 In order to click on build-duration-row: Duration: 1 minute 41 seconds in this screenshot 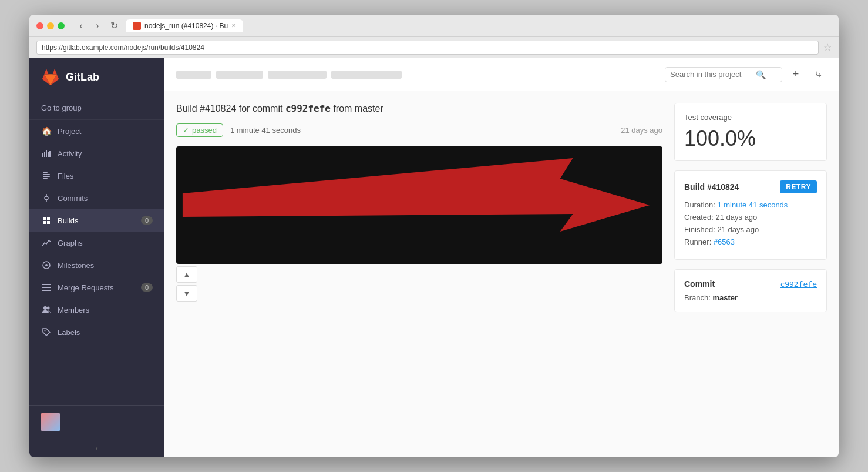, I will do `click(751, 205)`.